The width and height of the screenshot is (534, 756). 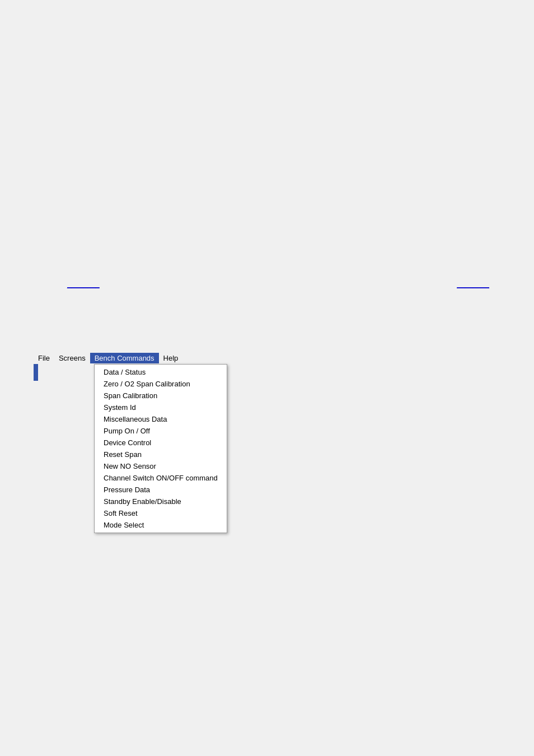 I want to click on menu-bench-commands: Bench Commands, so click(x=124, y=358).